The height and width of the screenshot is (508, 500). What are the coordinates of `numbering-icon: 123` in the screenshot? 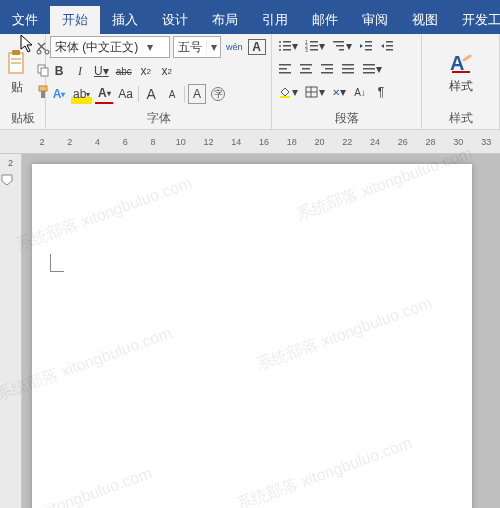 It's located at (312, 46).